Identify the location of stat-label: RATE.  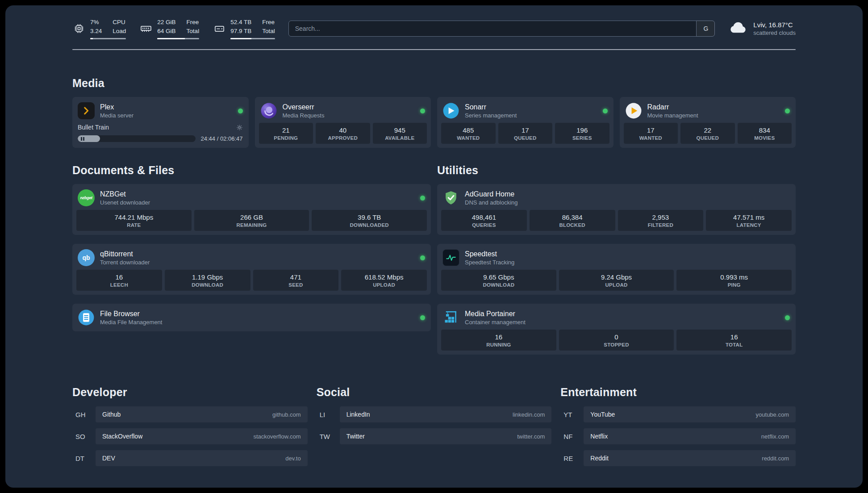
(134, 225).